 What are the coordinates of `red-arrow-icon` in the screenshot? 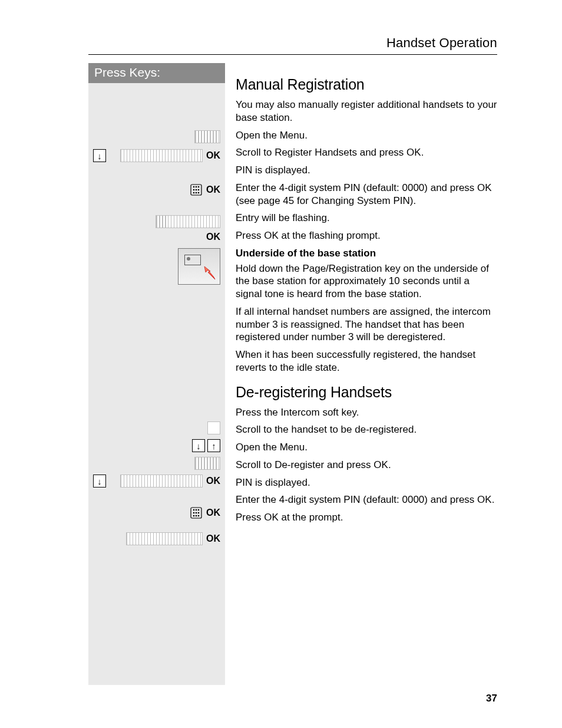 It's located at (210, 274).